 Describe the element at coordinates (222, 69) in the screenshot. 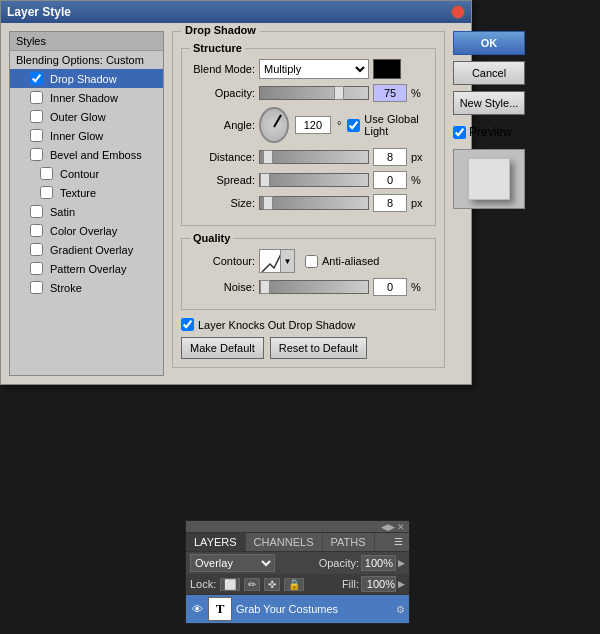

I see `blend-mode-label: Blend Mode:` at that location.